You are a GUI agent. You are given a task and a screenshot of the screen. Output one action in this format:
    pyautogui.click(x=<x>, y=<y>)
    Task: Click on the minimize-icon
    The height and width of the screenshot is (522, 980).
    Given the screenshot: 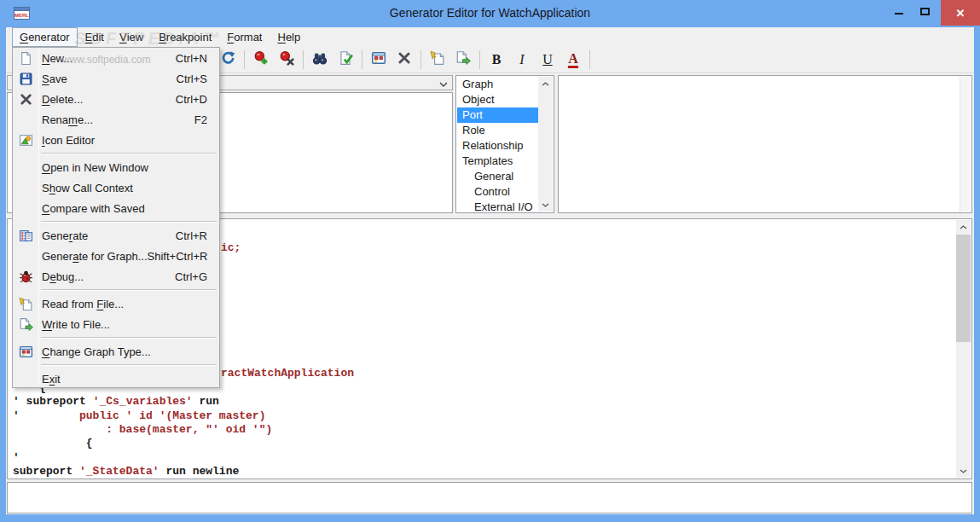 What is the action you would take?
    pyautogui.click(x=899, y=14)
    